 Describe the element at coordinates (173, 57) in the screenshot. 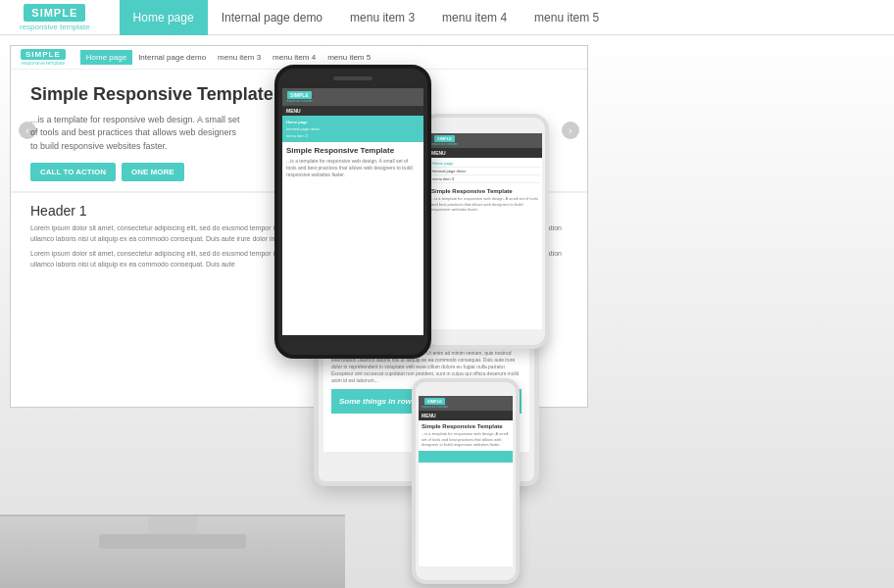

I see `preview-nav-internal: Internal page demo` at that location.